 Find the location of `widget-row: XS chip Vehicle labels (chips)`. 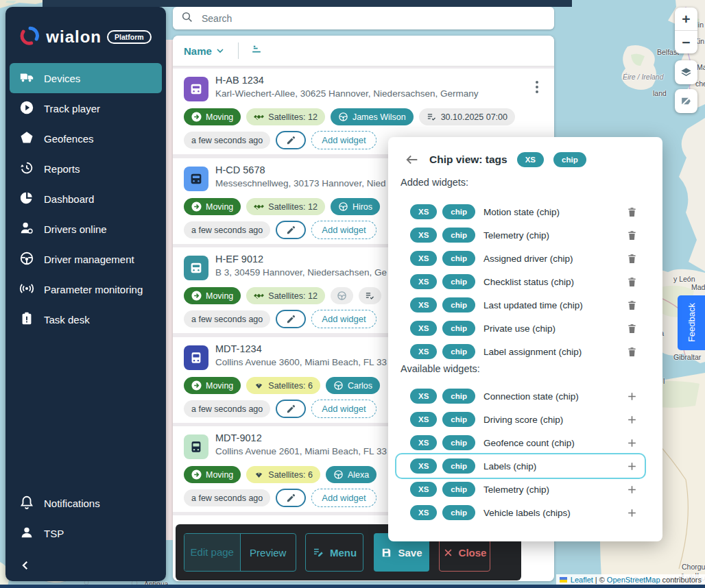

widget-row: XS chip Vehicle labels (chips) is located at coordinates (521, 513).